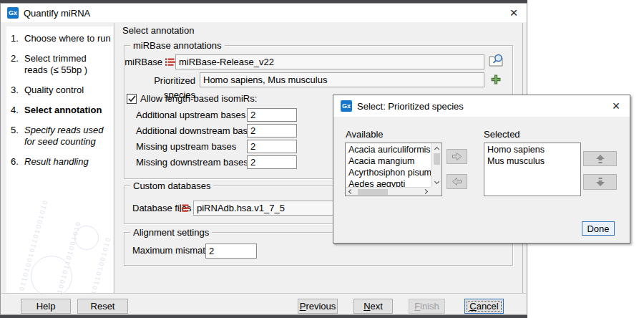  I want to click on additional-upstream-label: Additional upstream bases, so click(190, 115).